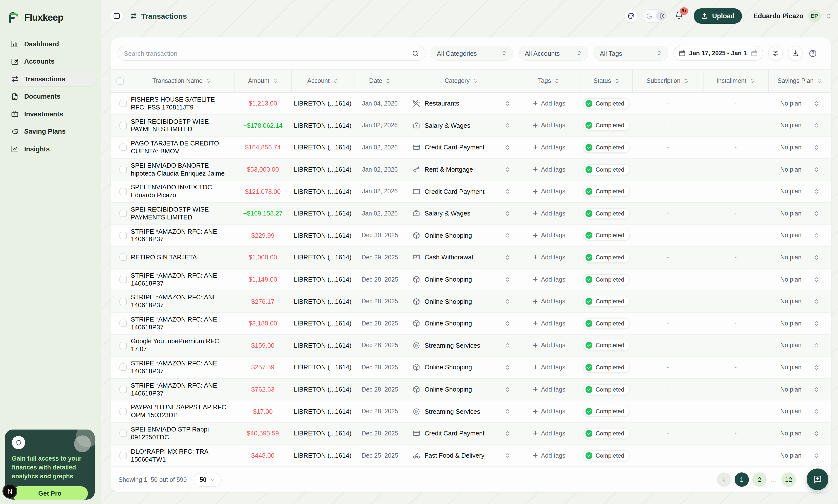 The height and width of the screenshot is (504, 838). What do you see at coordinates (461, 456) in the screenshot?
I see `category-select: Fast Food & Delivery` at bounding box center [461, 456].